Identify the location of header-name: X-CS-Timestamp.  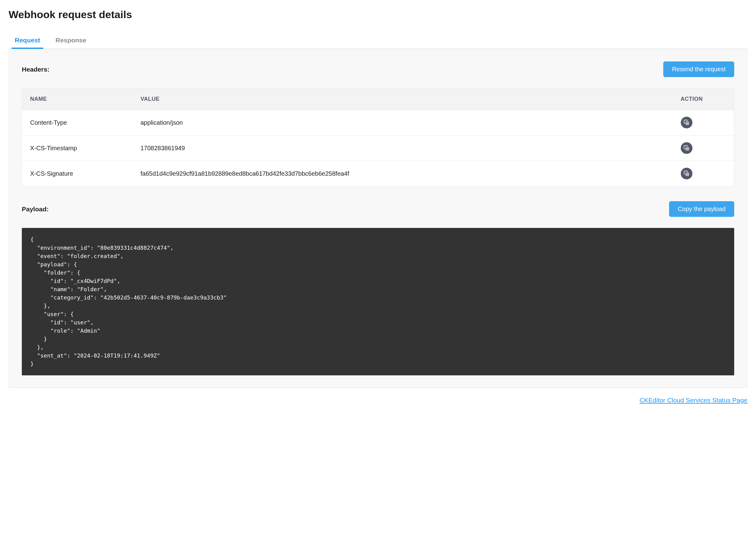
(77, 148).